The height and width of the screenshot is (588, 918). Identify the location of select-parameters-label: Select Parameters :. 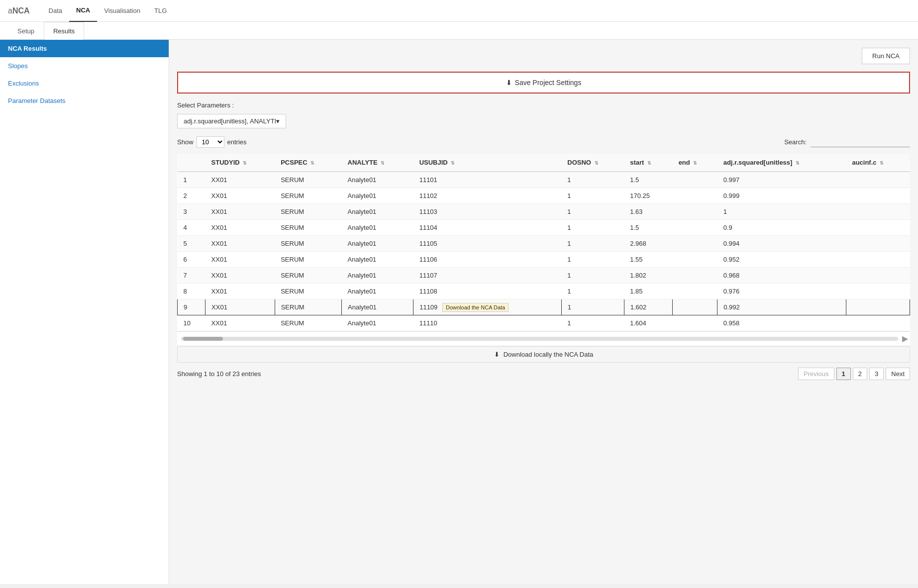
(543, 105).